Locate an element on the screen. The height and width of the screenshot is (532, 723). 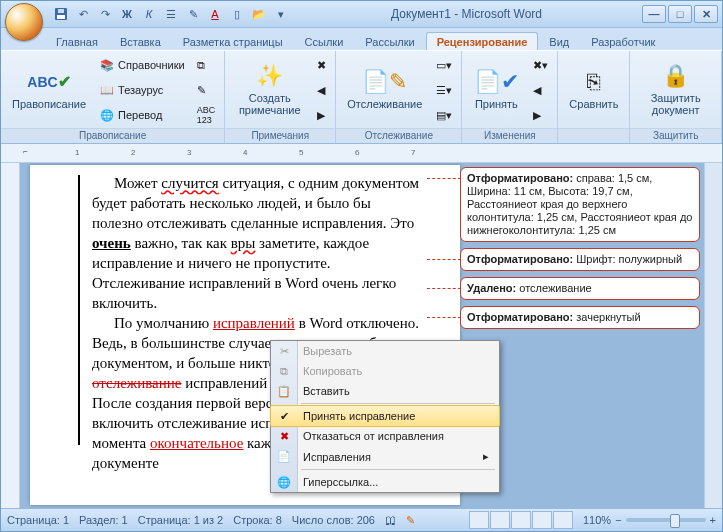
wordcount-button: ABC123 is located at coordinates (206, 115).